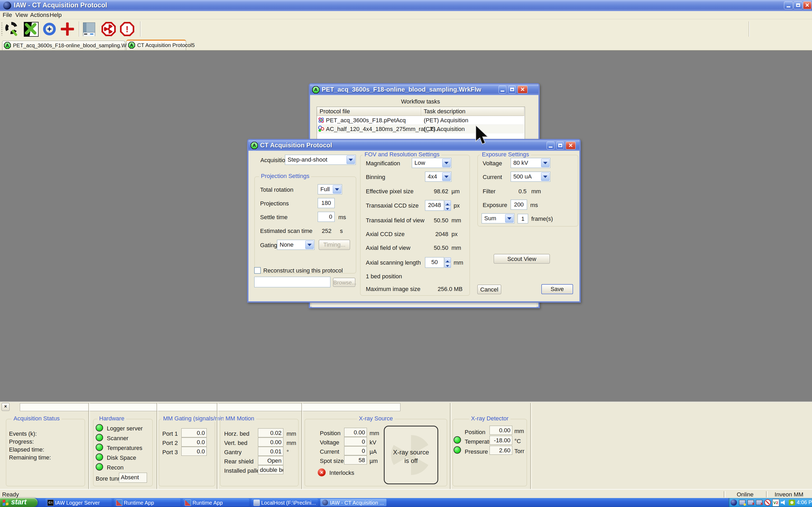 The image size is (812, 507). I want to click on tab-ct-active: A CT Acquisition Protocol5, so click(156, 45).